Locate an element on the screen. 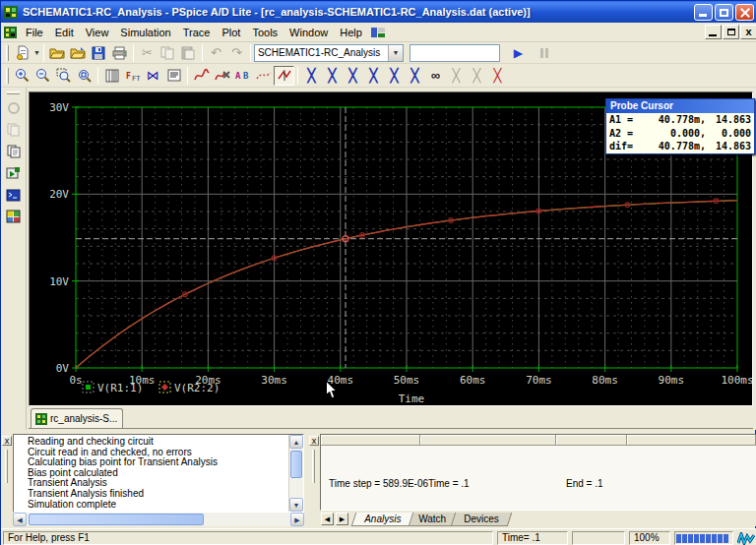  svg-text: 80ms is located at coordinates (604, 380).